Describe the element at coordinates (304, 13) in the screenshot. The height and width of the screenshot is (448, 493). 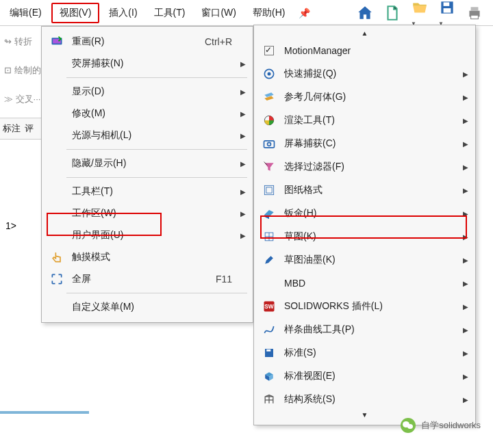
I see `pin-icon: 📌` at that location.